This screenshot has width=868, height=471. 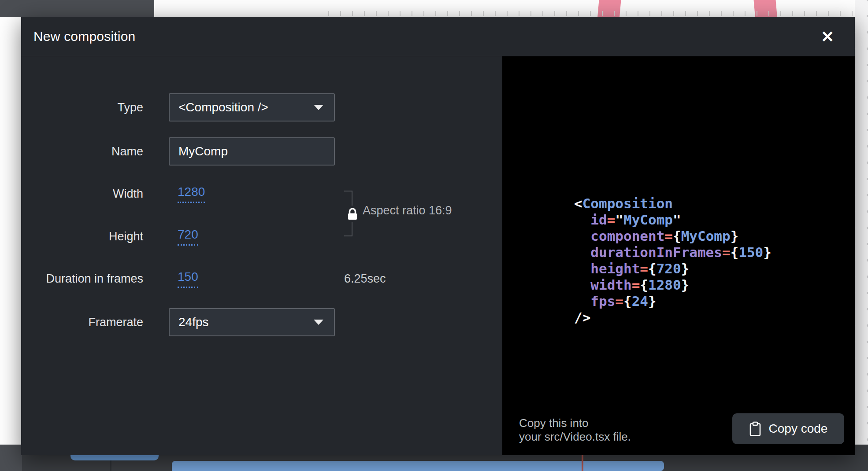 What do you see at coordinates (252, 151) in the screenshot?
I see `name-input` at bounding box center [252, 151].